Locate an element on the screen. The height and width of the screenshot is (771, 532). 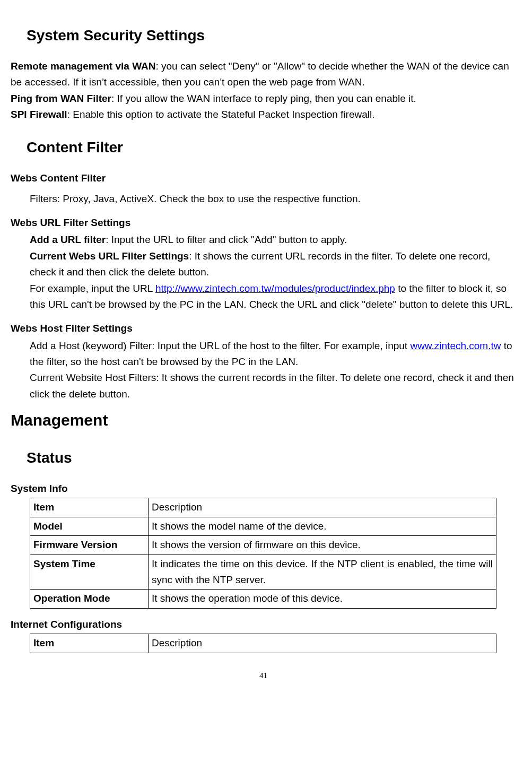
link-url-example: http://www.zintech.com.tw/modules/produc… is located at coordinates (275, 289).